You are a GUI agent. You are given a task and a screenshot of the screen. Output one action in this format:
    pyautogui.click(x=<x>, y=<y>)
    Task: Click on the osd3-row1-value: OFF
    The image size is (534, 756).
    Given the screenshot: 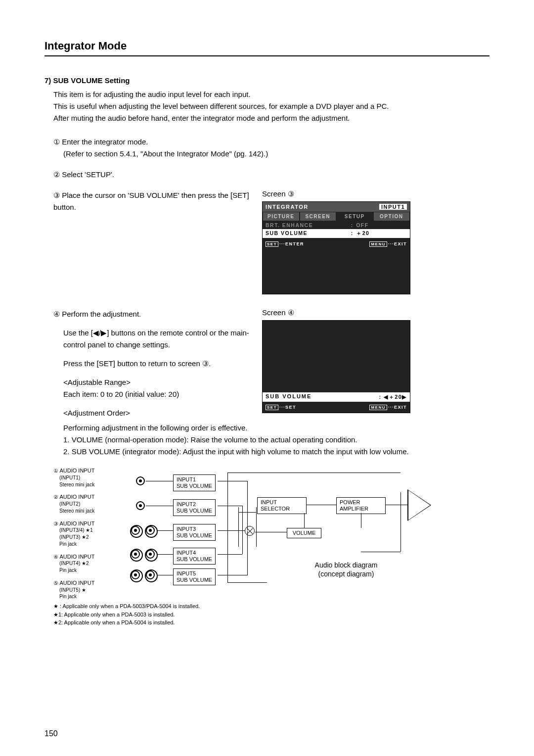 What is the action you would take?
    pyautogui.click(x=382, y=225)
    